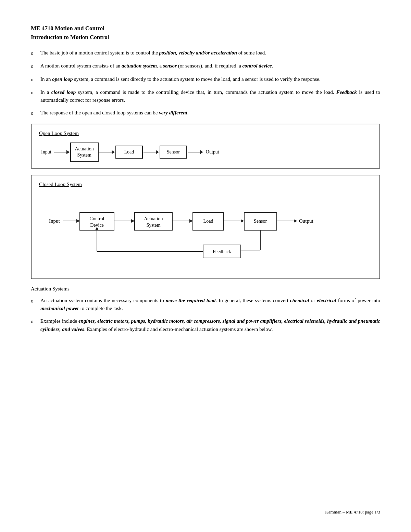  Describe the element at coordinates (210, 53) in the screenshot. I see `bullet-text: The basic job of a motion control system…` at that location.